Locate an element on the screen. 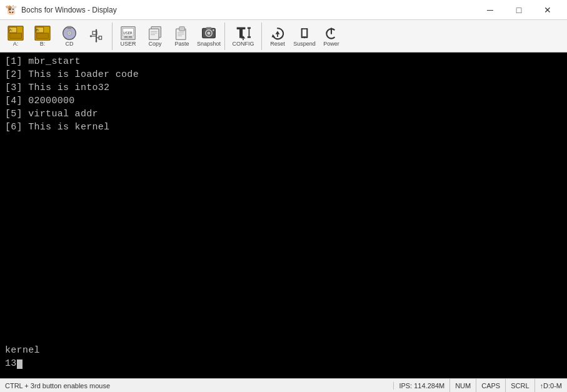  user-icon: USER is located at coordinates (128, 33).